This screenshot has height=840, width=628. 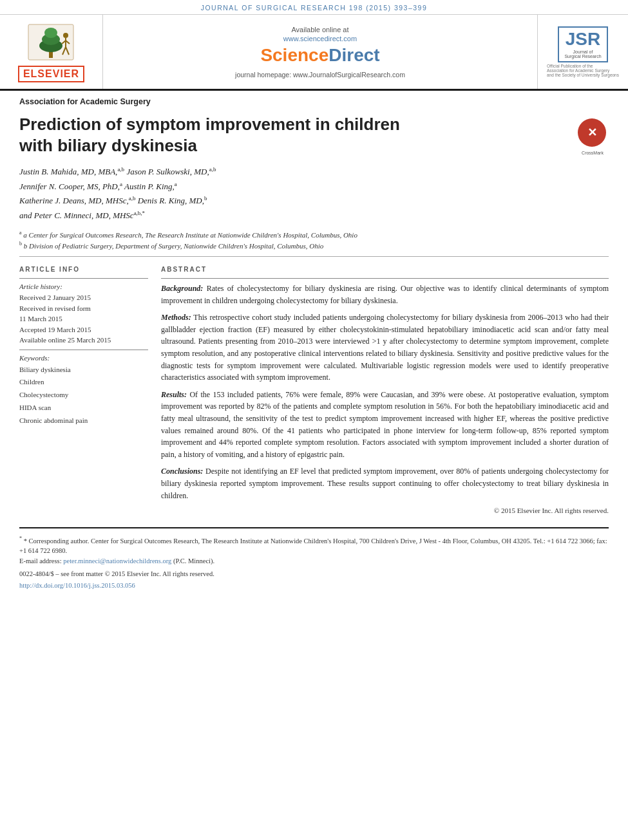 What do you see at coordinates (320, 75) in the screenshot?
I see `journal-homepage: journal homepage: www.JournalofSurgicalR…` at bounding box center [320, 75].